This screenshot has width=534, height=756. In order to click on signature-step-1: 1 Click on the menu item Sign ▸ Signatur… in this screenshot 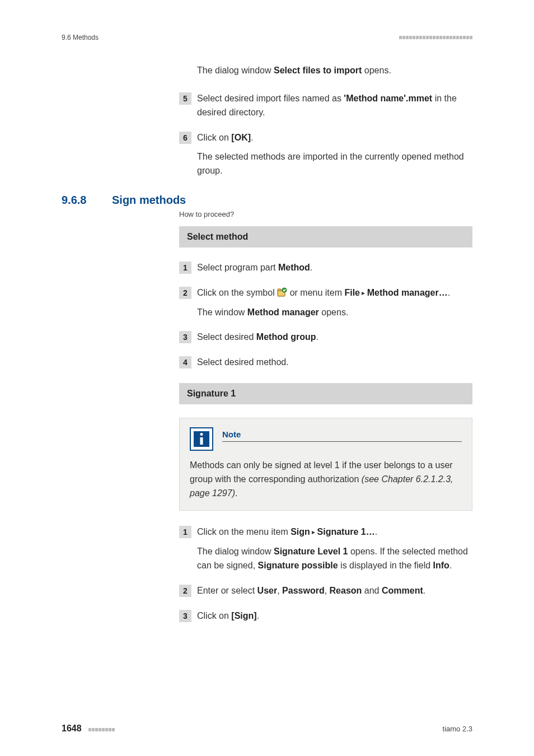, I will do `click(326, 549)`.